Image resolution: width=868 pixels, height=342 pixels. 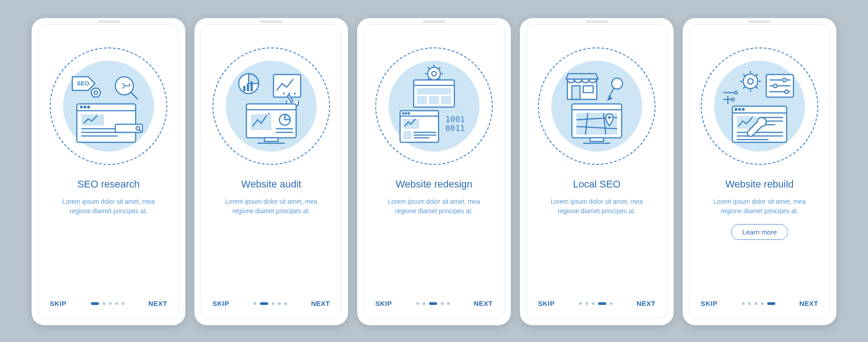 What do you see at coordinates (434, 106) in the screenshot?
I see `website-redesign-illustration: 1001 0011` at bounding box center [434, 106].